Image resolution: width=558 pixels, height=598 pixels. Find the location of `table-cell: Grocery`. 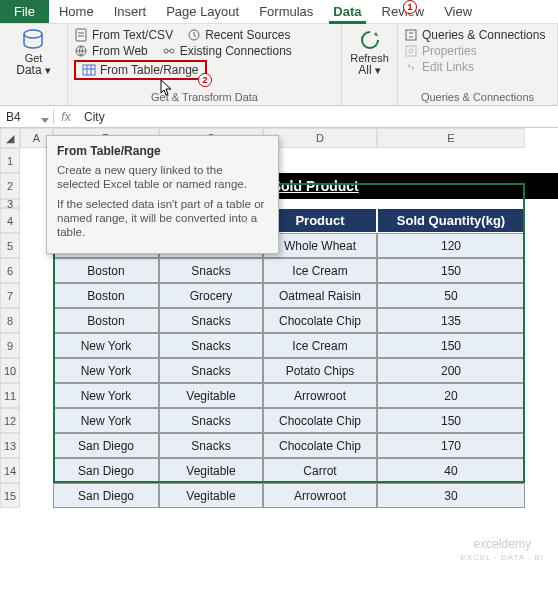

table-cell: Grocery is located at coordinates (211, 296).